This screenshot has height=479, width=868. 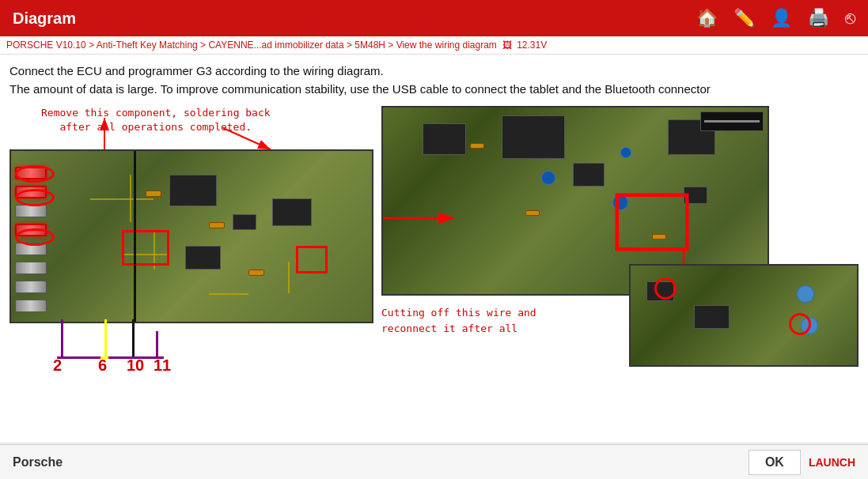 I want to click on header-bar: Diagram 🏠 ✏️ 👤 🖨️ ⎋, so click(x=434, y=18).